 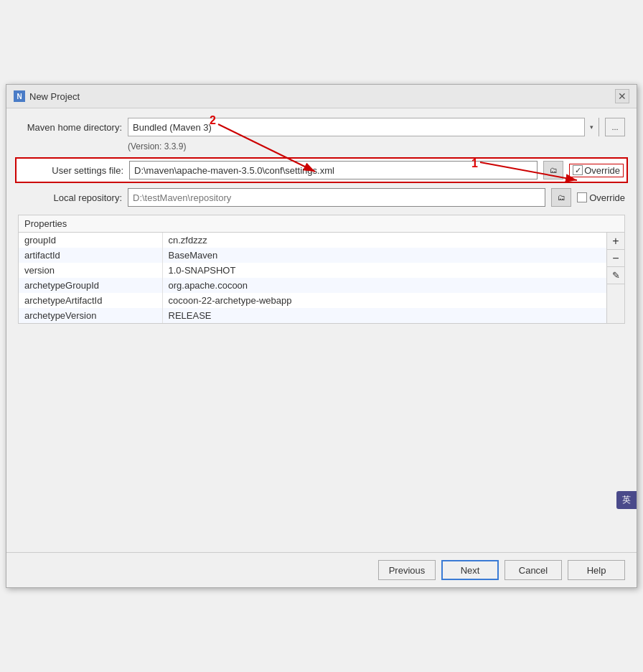 What do you see at coordinates (601, 198) in the screenshot?
I see `local-repo-override-wrapper: Override` at bounding box center [601, 198].